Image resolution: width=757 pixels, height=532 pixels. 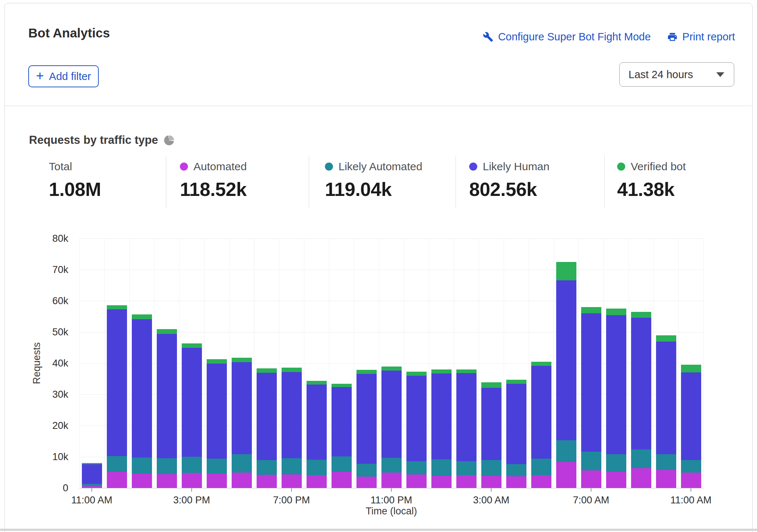 I want to click on y-axis-tick-label: 30k, so click(x=44, y=395).